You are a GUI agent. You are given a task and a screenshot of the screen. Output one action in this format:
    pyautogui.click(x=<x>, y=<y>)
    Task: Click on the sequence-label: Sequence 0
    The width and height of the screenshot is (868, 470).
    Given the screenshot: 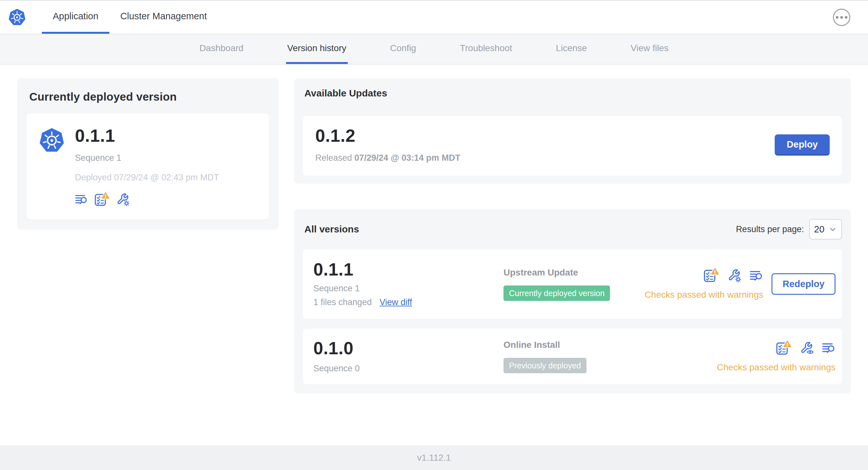 What is the action you would take?
    pyautogui.click(x=408, y=369)
    